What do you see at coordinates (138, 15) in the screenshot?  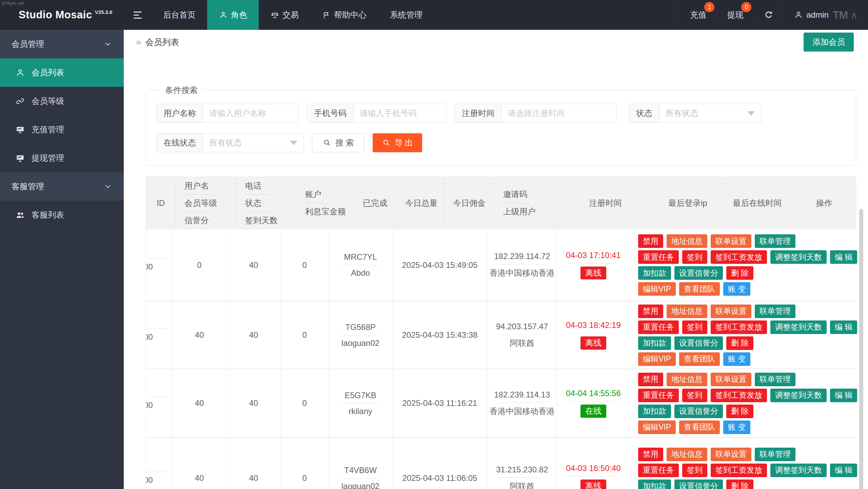 I see `hamburger-menu-icon` at bounding box center [138, 15].